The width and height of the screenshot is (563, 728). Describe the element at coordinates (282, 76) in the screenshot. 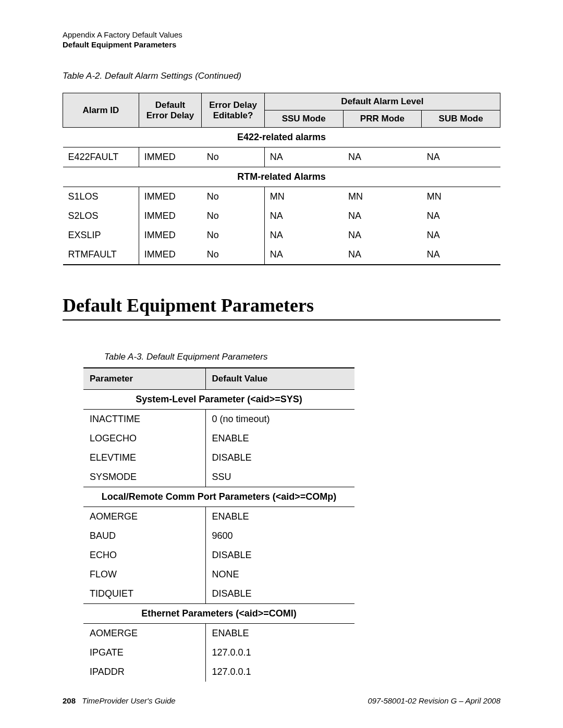

I see `table-a2-caption: Table A-2. Default Alarm Settings (Conti…` at that location.